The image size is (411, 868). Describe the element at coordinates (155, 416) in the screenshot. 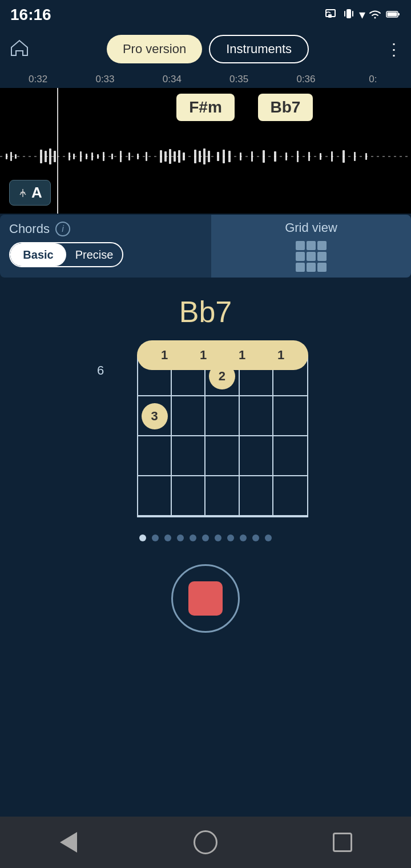

I see `finger-3-dot: 3` at that location.